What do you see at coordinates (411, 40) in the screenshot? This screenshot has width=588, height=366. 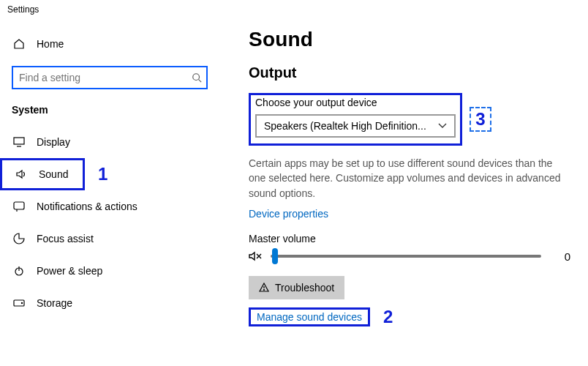 I see `page-title: Sound` at bounding box center [411, 40].